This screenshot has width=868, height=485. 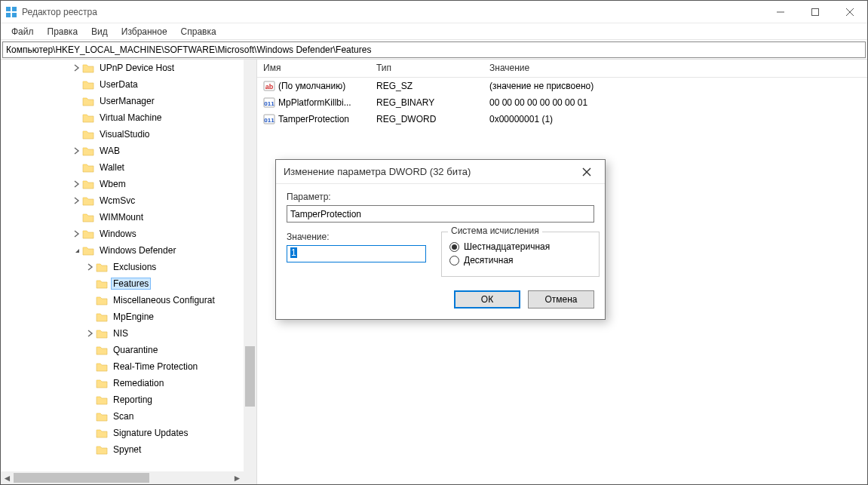 What do you see at coordinates (440, 252) in the screenshot?
I see `dialog-body: Параметр: Значение: 1 Система исчисления…` at bounding box center [440, 252].